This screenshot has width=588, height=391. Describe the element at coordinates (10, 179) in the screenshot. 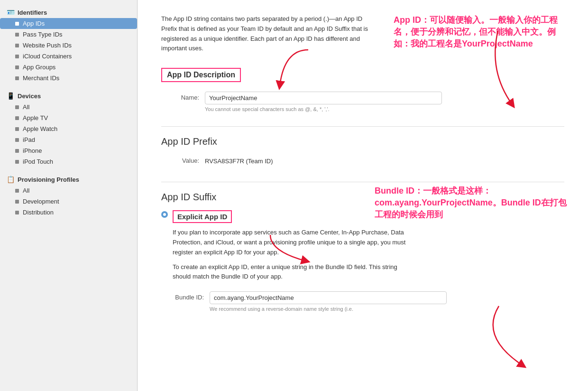

I see `profile-icon: 📋` at that location.